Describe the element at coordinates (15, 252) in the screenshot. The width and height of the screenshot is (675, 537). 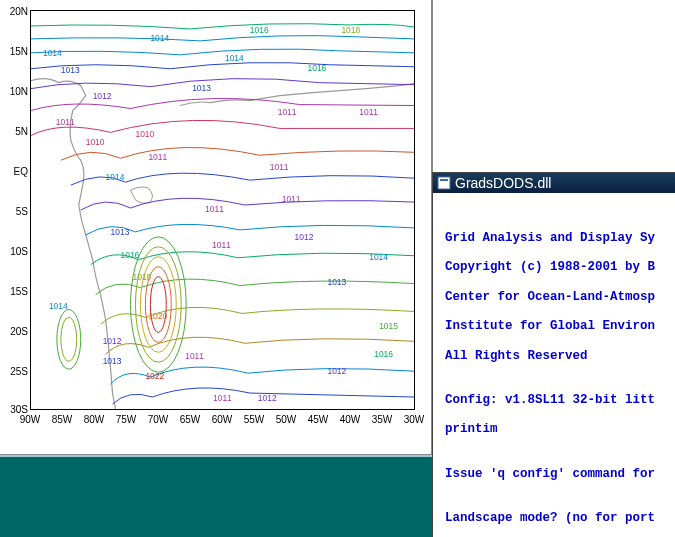
I see `y-tick: 10S` at that location.